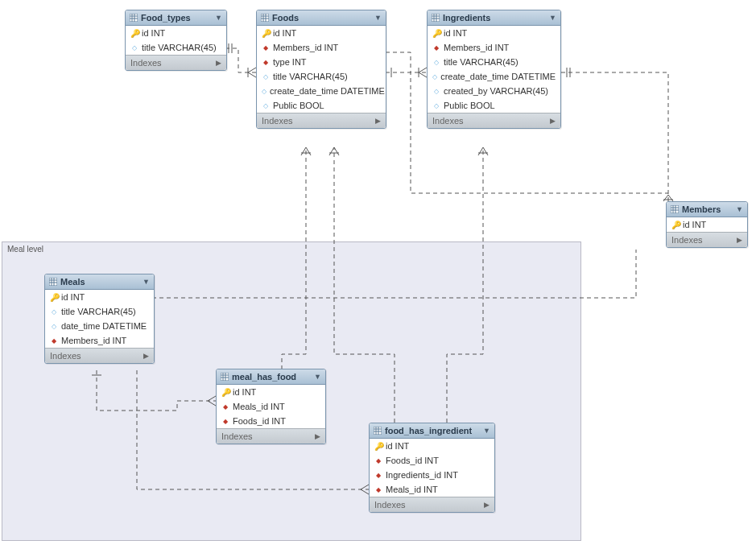 This screenshot has width=756, height=553. I want to click on table-members: Members ▼ 🔑id INT Indexes▶, so click(707, 225).